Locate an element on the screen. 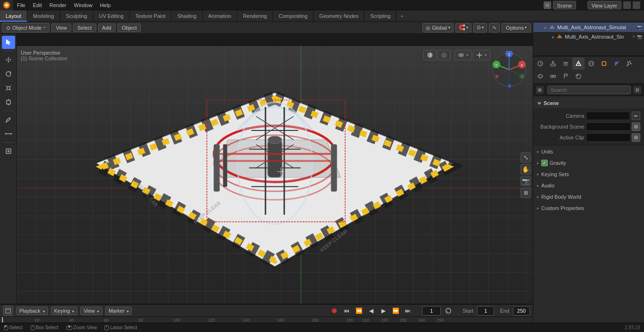 This screenshot has height=332, width=644. tool-rotate is located at coordinates (8, 74).